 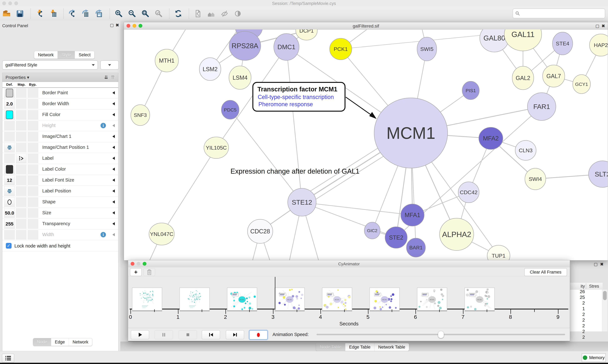 What do you see at coordinates (296, 97) in the screenshot?
I see `annotation-link: Cell-type-specific transcription` at bounding box center [296, 97].